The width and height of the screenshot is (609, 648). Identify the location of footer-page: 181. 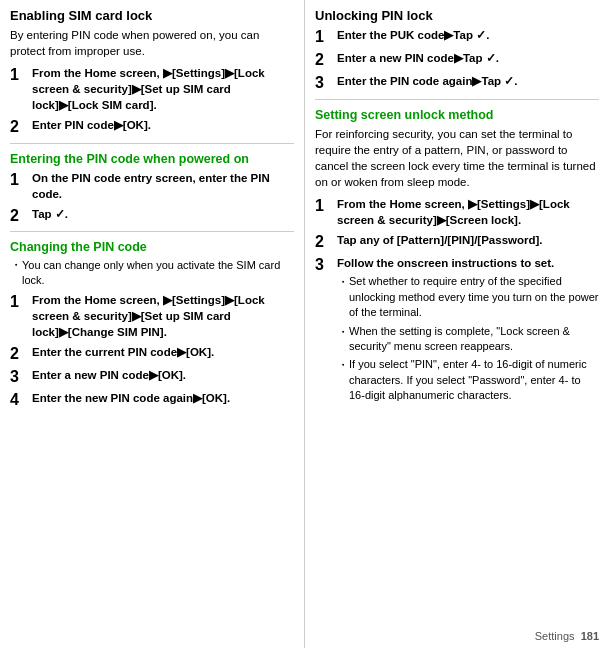
(590, 636).